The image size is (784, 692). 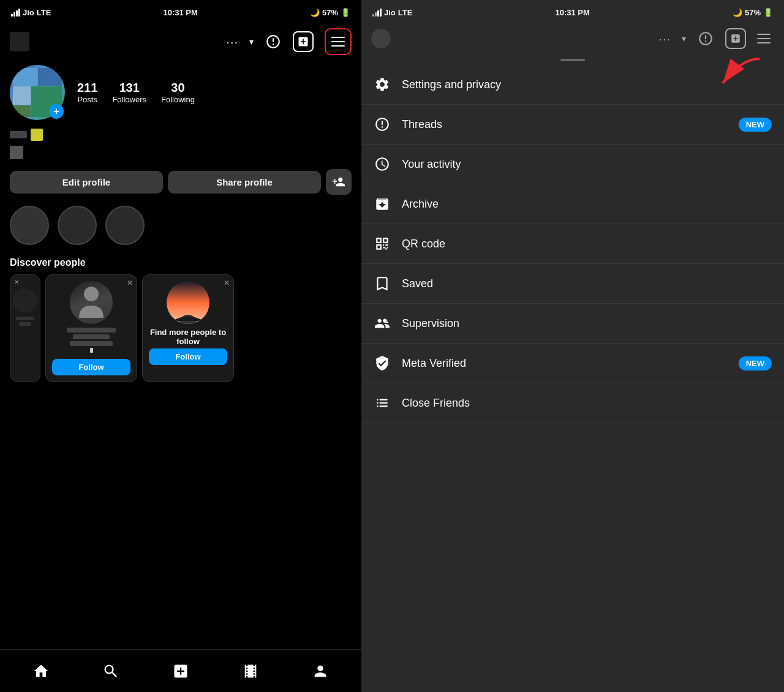 I want to click on close-card-2: ✕, so click(x=227, y=283).